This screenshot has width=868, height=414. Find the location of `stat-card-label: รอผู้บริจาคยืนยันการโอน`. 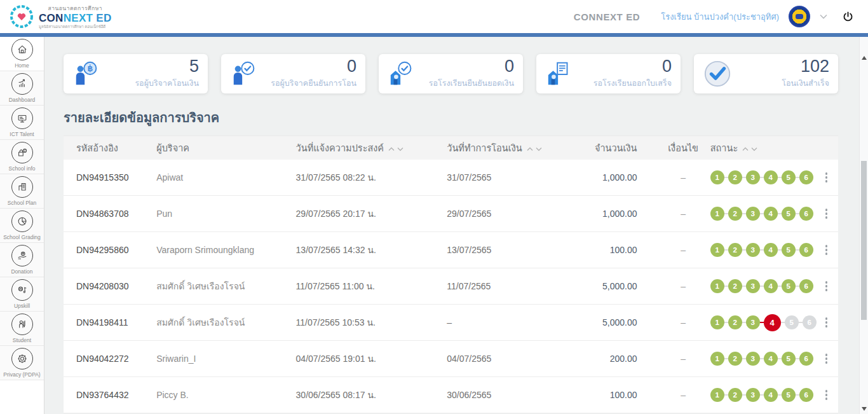

stat-card-label: รอผู้บริจาคยืนยันการโอน is located at coordinates (308, 83).